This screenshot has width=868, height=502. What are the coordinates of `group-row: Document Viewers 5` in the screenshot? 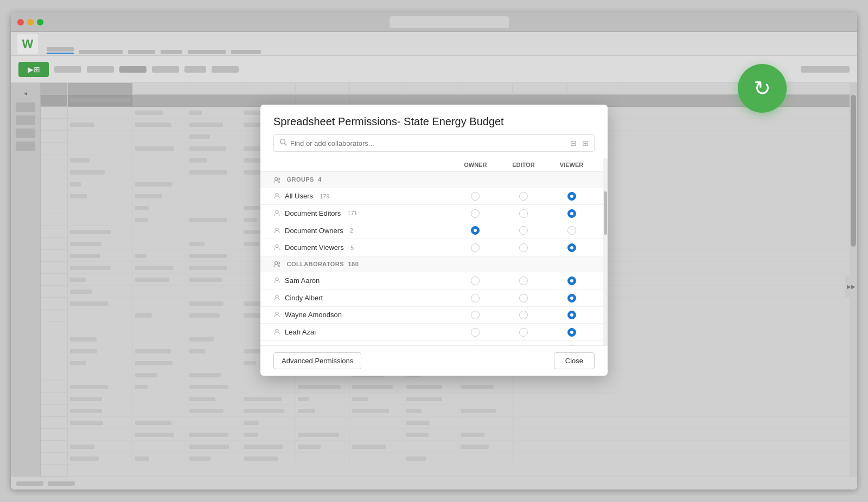 It's located at (434, 248).